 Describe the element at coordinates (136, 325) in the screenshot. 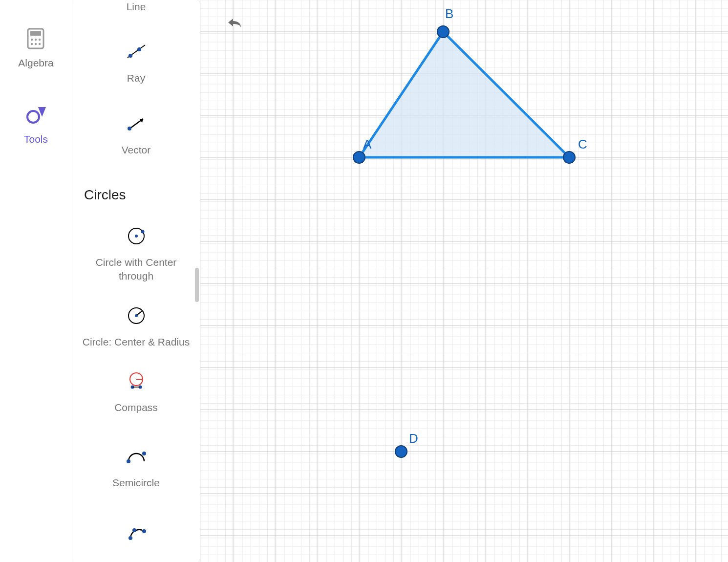

I see `tool-circle-center-radius: Circle: Center & Radius` at that location.